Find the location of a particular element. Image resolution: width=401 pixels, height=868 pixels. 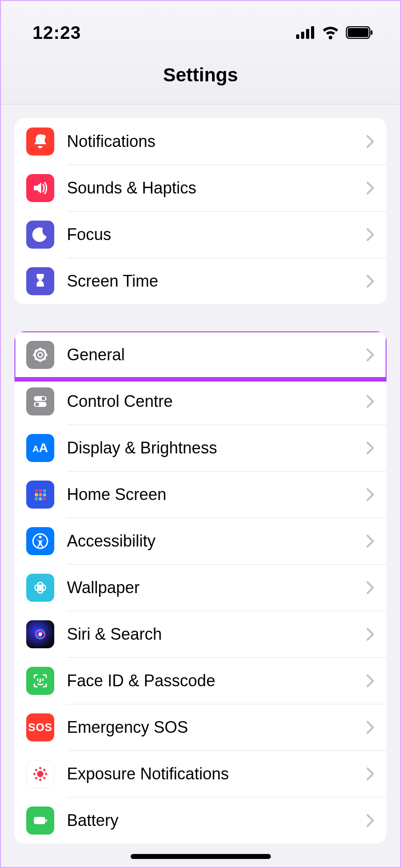

row-label: Notifications is located at coordinates (216, 142).